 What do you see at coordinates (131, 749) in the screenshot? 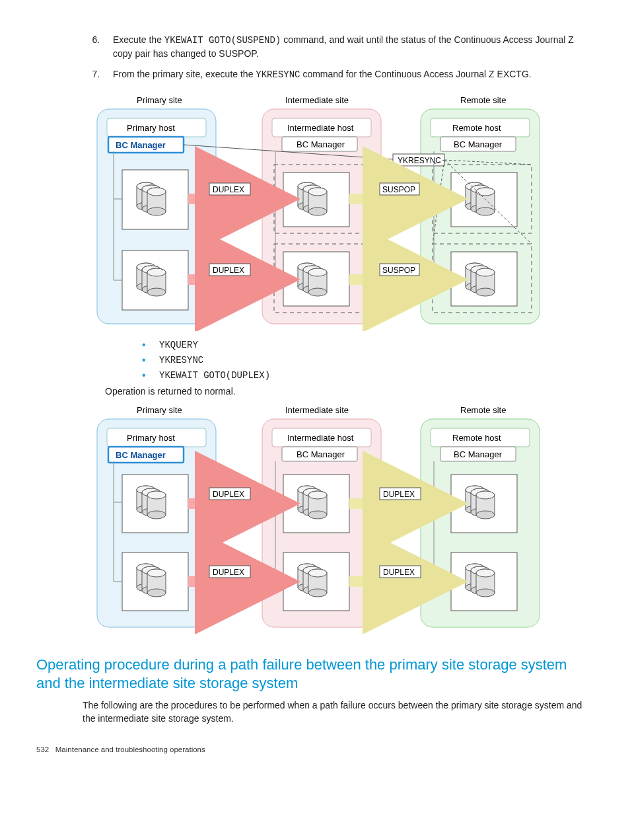
I see `footer-title: Maintenance and troubleshooting operatio…` at bounding box center [131, 749].